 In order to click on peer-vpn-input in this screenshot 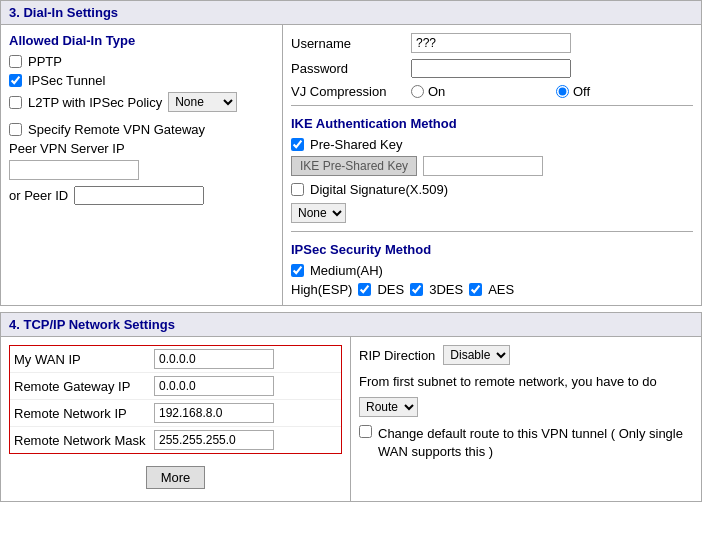, I will do `click(74, 170)`.